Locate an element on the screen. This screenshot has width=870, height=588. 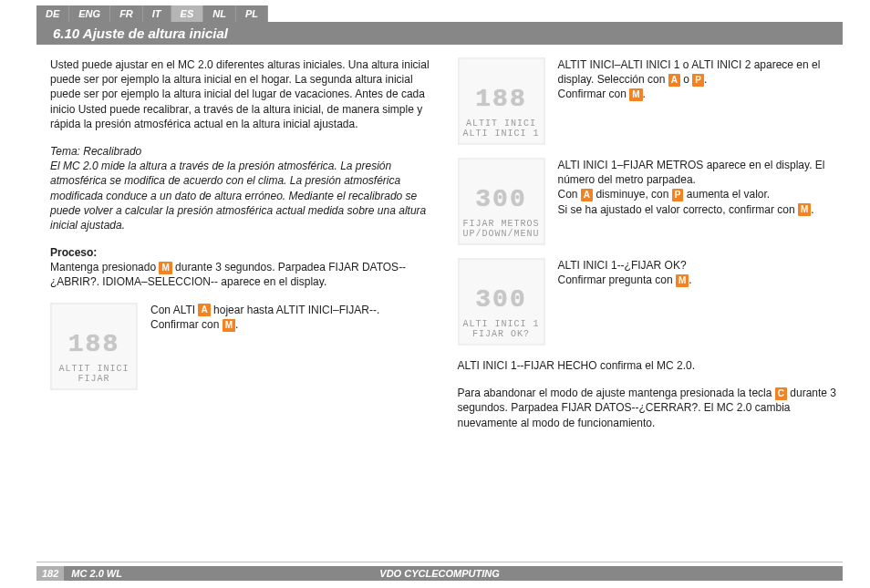
lang-tab-pl: PL is located at coordinates (252, 14).